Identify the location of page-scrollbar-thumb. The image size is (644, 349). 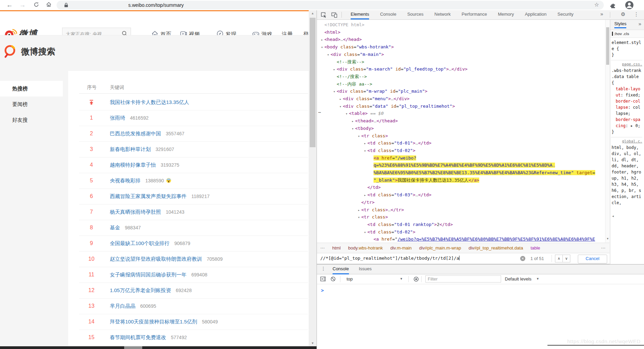
(312, 82).